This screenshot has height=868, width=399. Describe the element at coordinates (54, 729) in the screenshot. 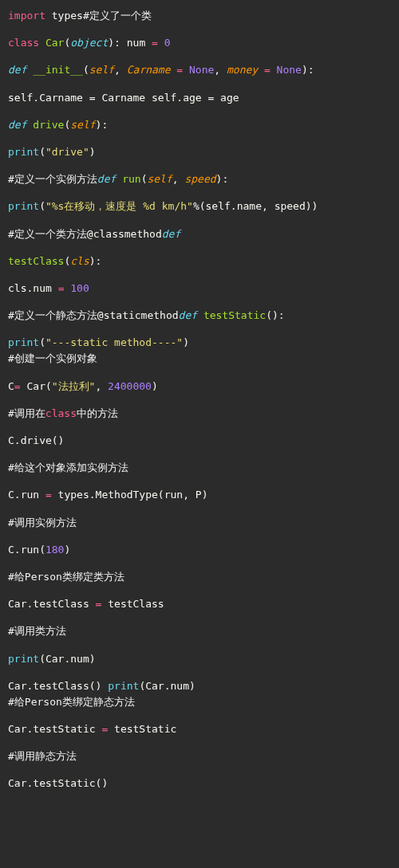

I see `text: Car.testStatic` at that location.